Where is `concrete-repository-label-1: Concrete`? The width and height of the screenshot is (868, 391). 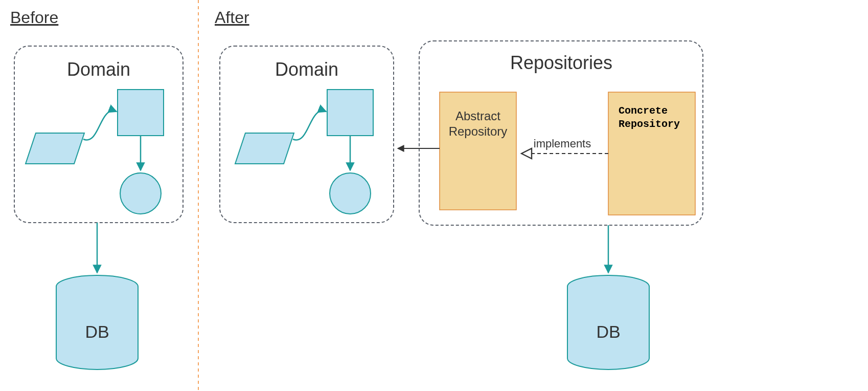 concrete-repository-label-1: Concrete is located at coordinates (643, 111).